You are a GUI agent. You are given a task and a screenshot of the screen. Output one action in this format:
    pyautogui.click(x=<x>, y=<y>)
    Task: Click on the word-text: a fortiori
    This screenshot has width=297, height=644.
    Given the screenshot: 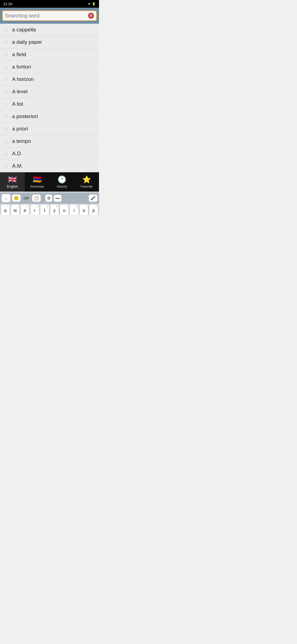 What is the action you would take?
    pyautogui.click(x=21, y=67)
    